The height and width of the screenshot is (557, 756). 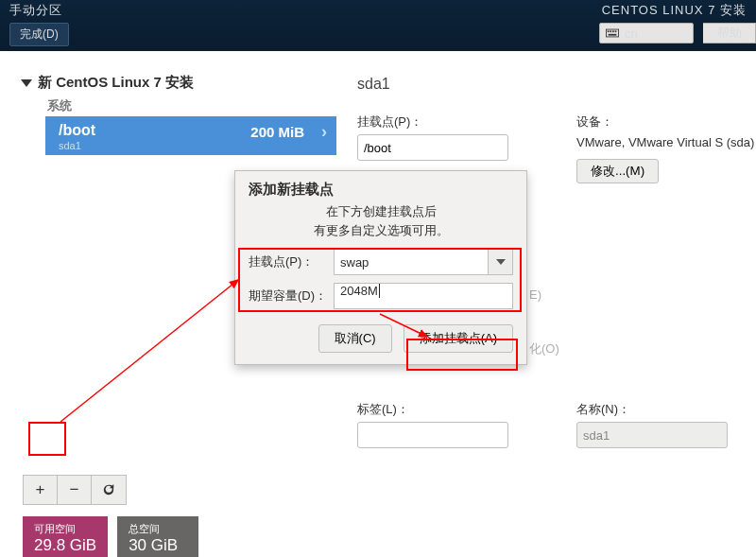 What do you see at coordinates (381, 212) in the screenshot?
I see `dialog-message-line1: 在下方创建挂载点后` at bounding box center [381, 212].